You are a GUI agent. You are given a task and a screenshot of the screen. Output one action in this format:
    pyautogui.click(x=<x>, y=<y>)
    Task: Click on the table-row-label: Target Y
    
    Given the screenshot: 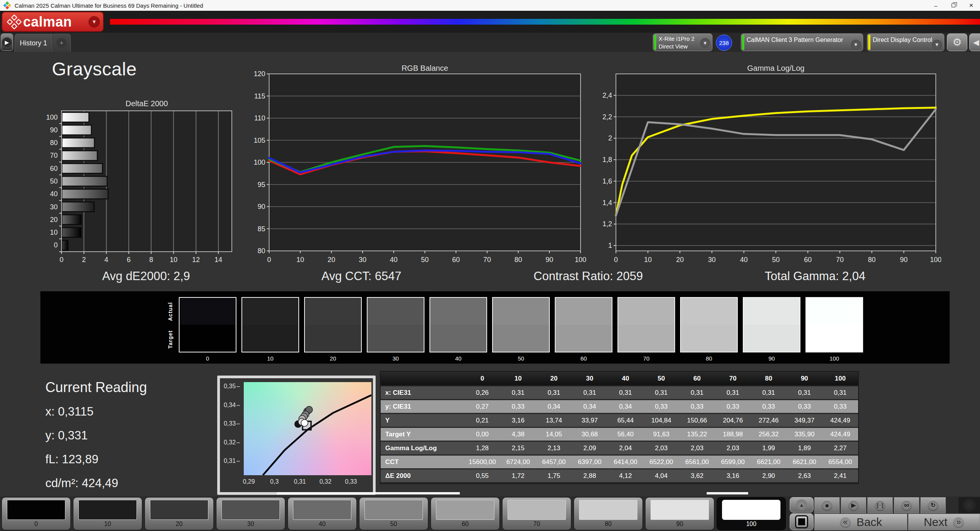 What is the action you would take?
    pyautogui.click(x=423, y=434)
    